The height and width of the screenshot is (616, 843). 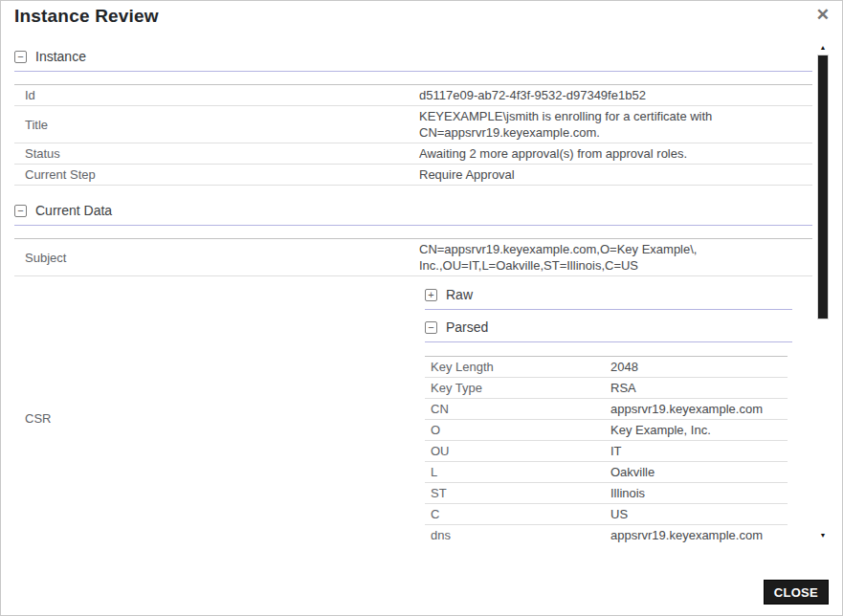 I want to click on section-header-current-data: − Current Data, so click(x=413, y=210).